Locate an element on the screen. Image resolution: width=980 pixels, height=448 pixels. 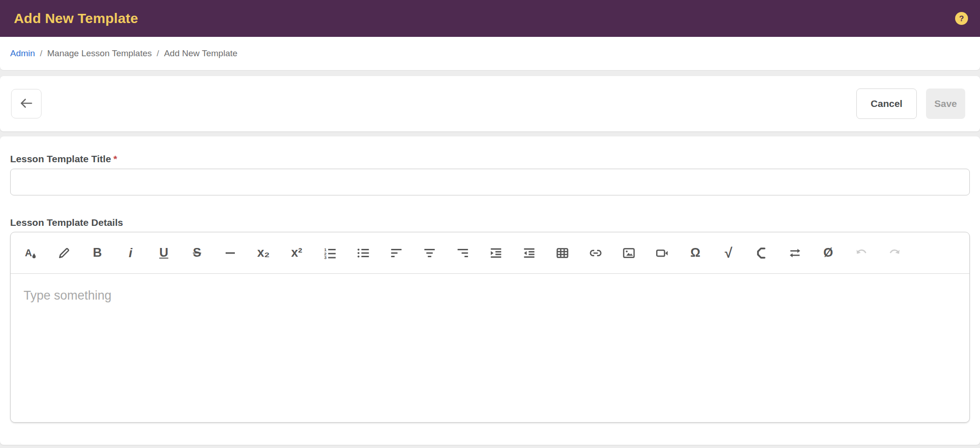
outdent-icon is located at coordinates (529, 253).